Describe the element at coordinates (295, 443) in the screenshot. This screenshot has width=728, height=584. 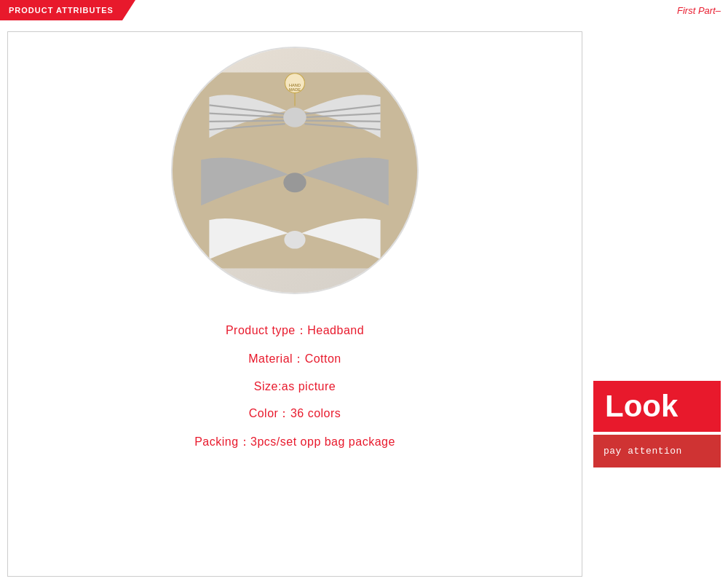
I see `spec-packing: Packing：3pcs/set opp bag package` at that location.